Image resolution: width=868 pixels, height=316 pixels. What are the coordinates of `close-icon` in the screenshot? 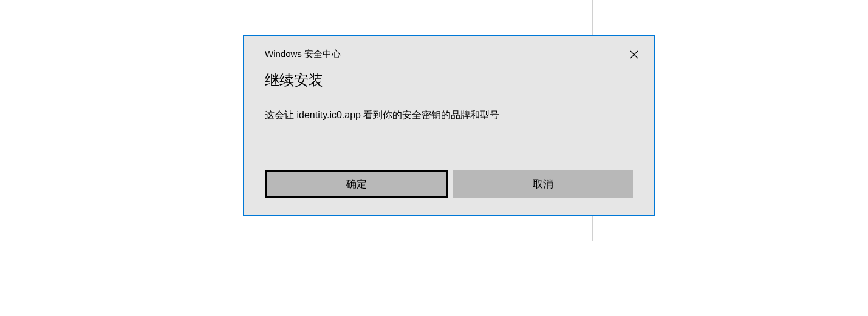 It's located at (634, 55).